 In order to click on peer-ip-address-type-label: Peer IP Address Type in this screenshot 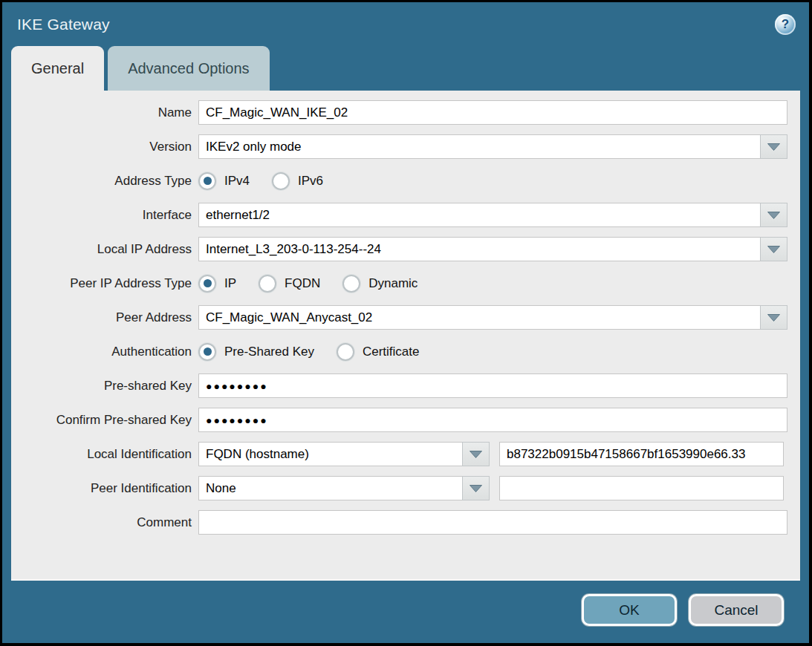, I will do `click(101, 284)`.